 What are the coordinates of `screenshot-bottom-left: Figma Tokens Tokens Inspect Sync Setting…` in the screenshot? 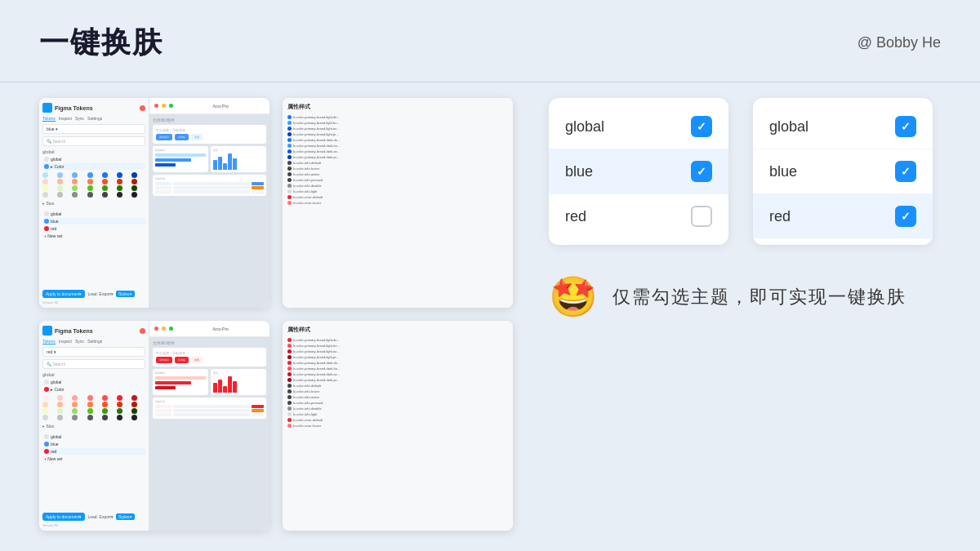 It's located at (154, 426).